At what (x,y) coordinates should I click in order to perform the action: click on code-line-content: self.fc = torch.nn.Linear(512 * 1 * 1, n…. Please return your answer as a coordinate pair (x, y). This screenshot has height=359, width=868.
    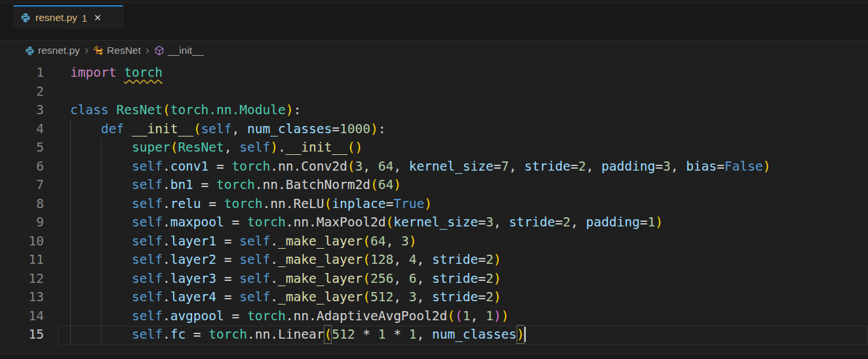
    Looking at the image, I should click on (463, 335).